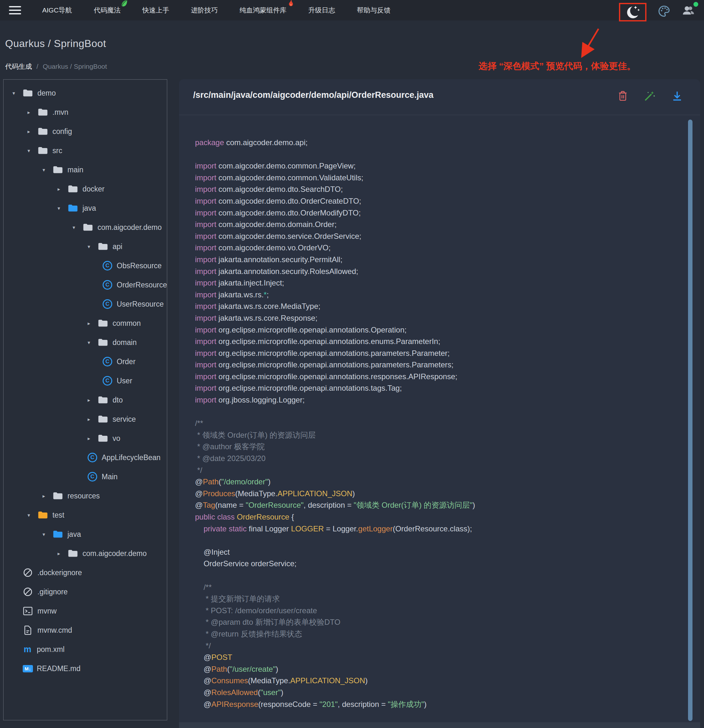  I want to click on tree-item-config: ▸config, so click(85, 131).